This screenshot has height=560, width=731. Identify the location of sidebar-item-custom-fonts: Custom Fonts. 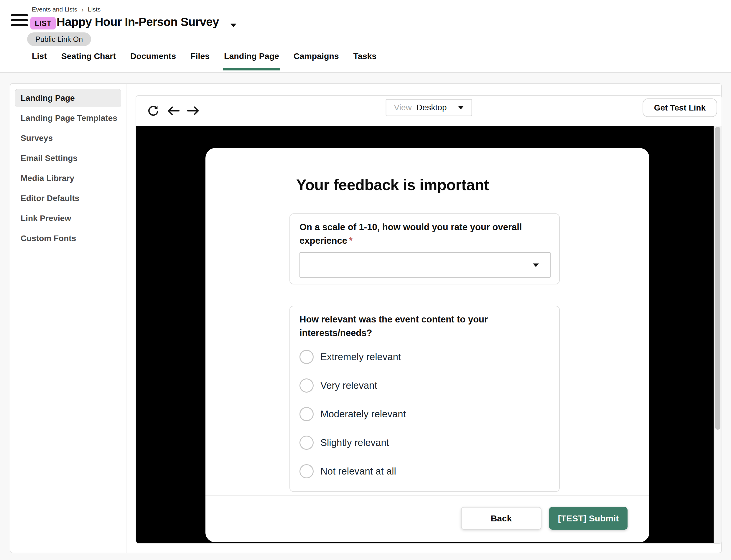
(68, 239).